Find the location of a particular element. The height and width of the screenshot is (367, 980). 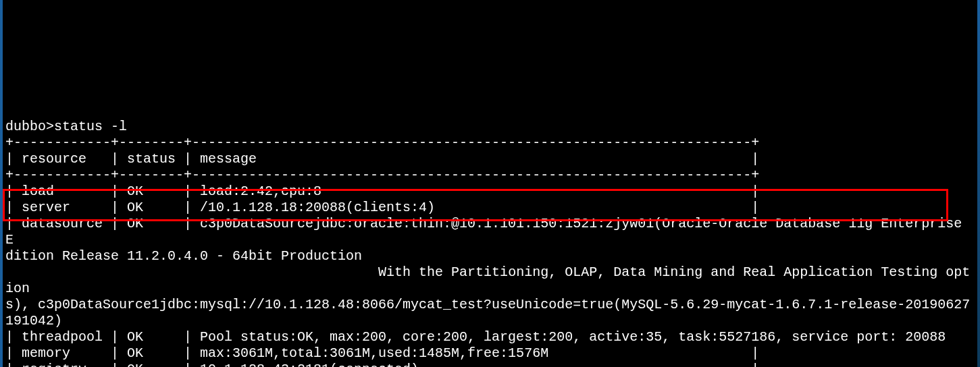

row-threadpool: | threadpool | OK | Pool status:OK, max:… is located at coordinates (475, 337).